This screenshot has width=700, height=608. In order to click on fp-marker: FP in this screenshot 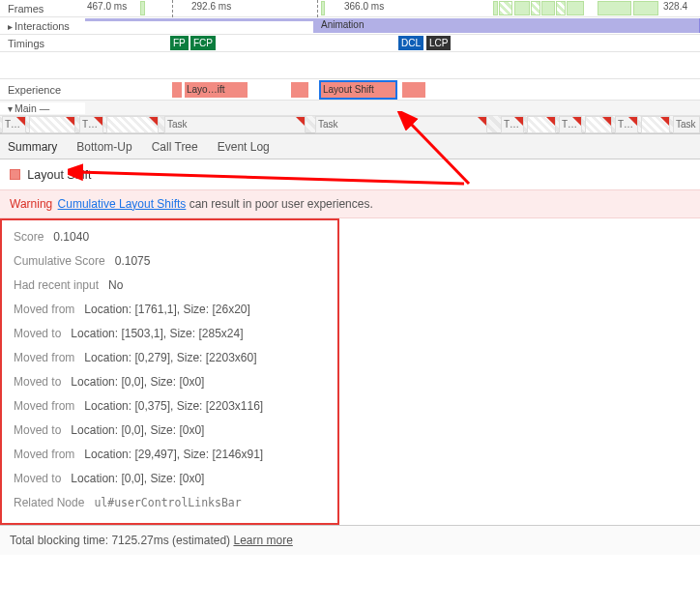, I will do `click(180, 43)`.